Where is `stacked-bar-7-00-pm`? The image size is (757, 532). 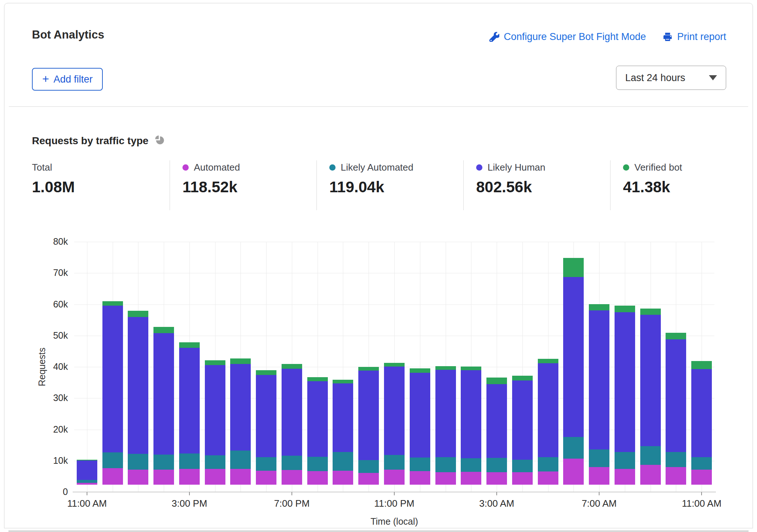
stacked-bar-7-00-pm is located at coordinates (292, 360).